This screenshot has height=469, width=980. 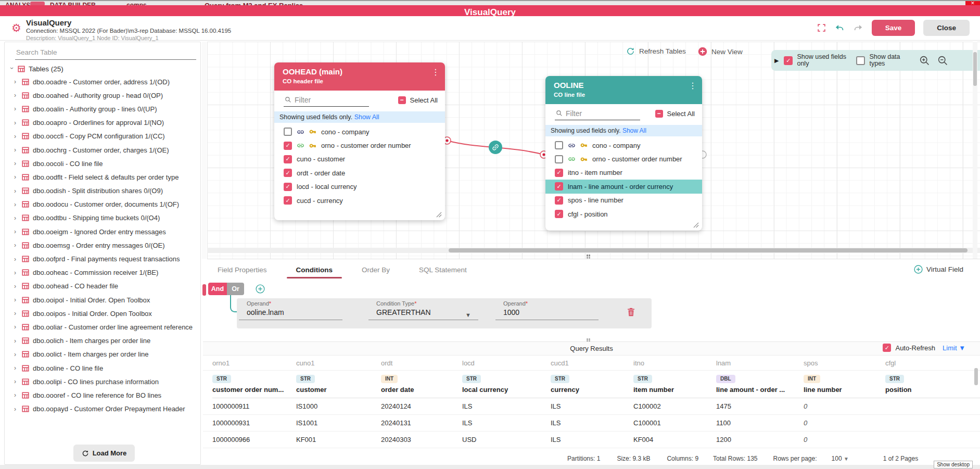 I want to click on save-button: Save, so click(x=894, y=28).